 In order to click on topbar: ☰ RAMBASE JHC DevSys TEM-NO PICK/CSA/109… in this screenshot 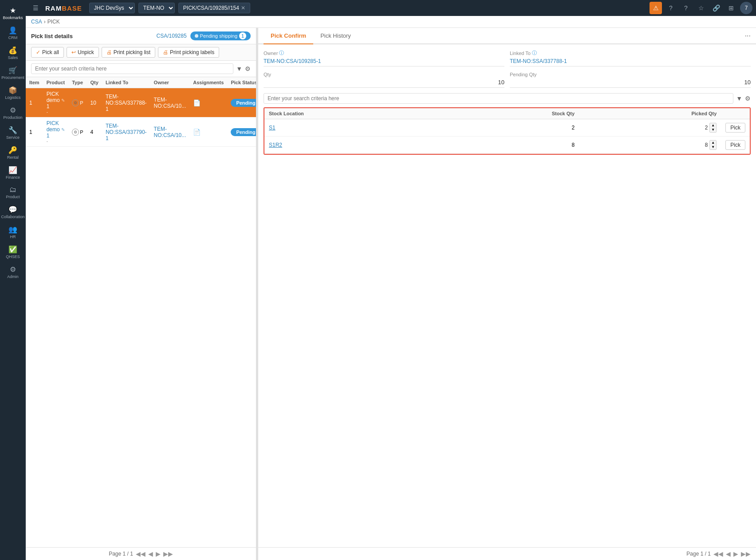, I will do `click(391, 8)`.